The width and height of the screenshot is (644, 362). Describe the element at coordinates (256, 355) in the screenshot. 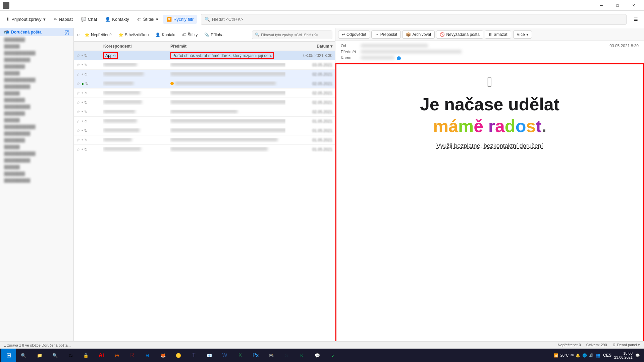

I see `photoshop-button: Ps` at that location.